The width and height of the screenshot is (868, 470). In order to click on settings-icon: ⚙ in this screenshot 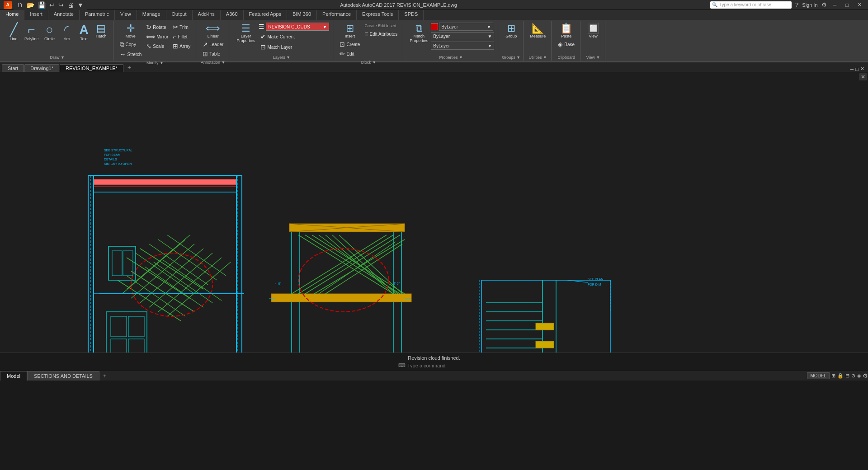, I will do `click(824, 5)`.